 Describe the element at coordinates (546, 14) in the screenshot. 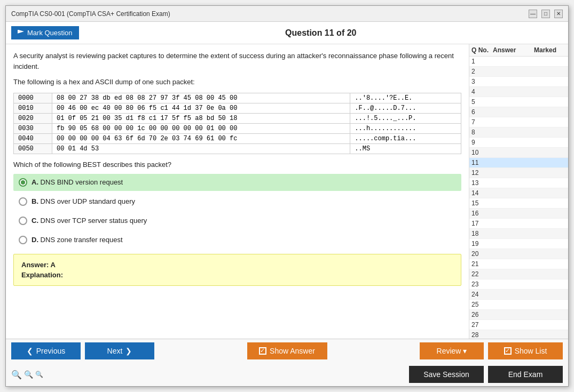

I see `maximize-button: □` at that location.